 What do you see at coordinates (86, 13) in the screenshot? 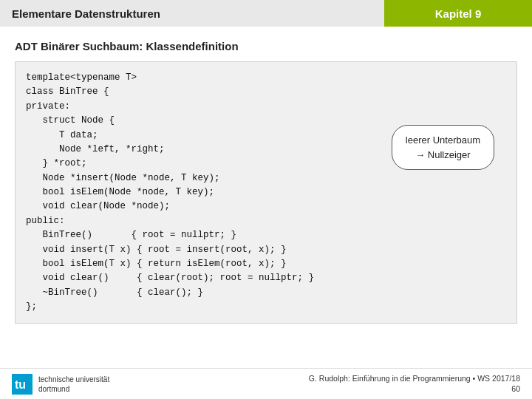
I see `title-text: Elementare Datenstrukturen` at bounding box center [86, 13].